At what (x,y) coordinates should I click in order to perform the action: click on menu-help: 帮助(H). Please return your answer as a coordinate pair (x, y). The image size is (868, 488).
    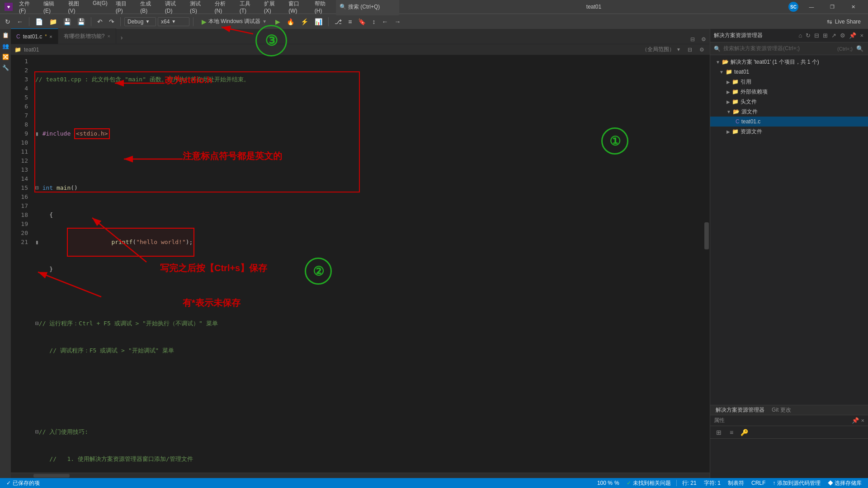
    Looking at the image, I should click on (323, 8).